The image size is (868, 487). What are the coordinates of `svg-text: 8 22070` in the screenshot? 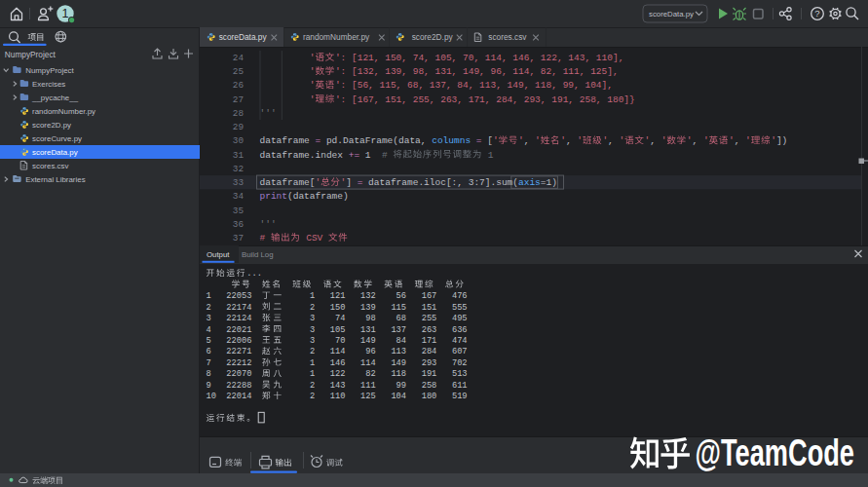 It's located at (234, 374).